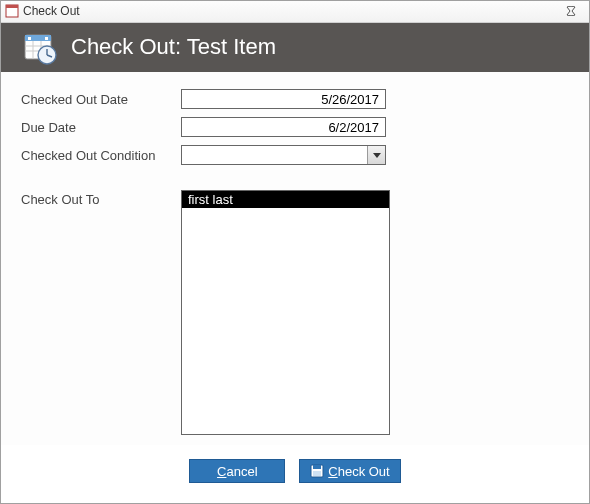 The height and width of the screenshot is (504, 590). What do you see at coordinates (174, 47) in the screenshot?
I see `header-title: Check Out: Test Item` at bounding box center [174, 47].